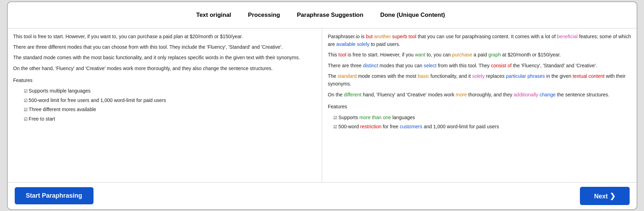  What do you see at coordinates (613, 196) in the screenshot?
I see `next-arrow-icon: ❯` at bounding box center [613, 196].